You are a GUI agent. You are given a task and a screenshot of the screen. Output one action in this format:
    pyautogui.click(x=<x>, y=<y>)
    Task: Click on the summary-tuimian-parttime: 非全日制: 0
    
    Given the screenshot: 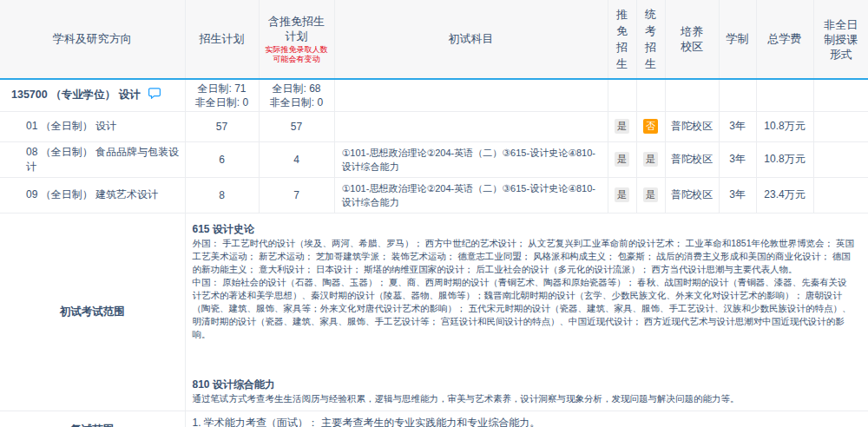 What is the action you would take?
    pyautogui.click(x=297, y=102)
    